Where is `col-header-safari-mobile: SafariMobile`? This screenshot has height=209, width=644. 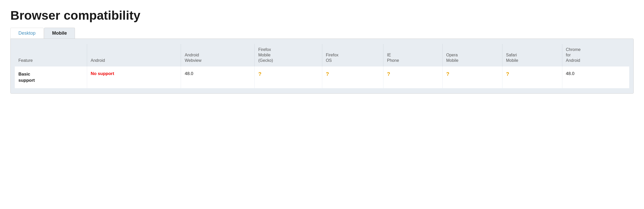
col-header-safari-mobile: SafariMobile is located at coordinates (532, 55).